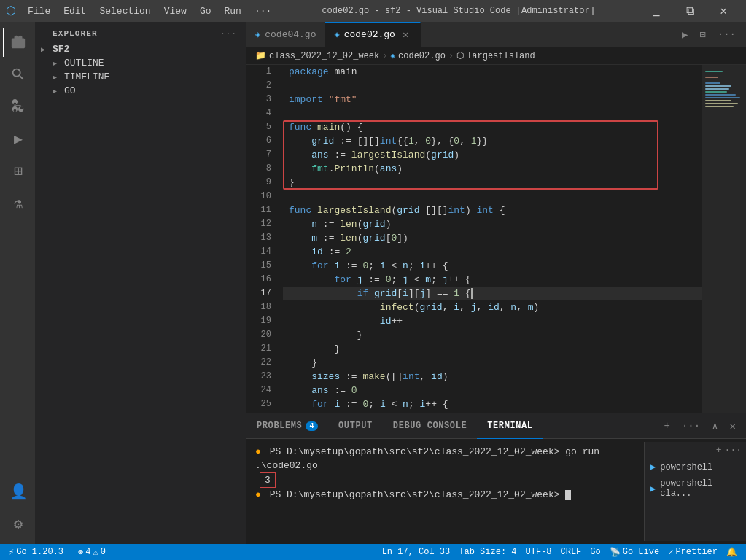  Describe the element at coordinates (140, 77) in the screenshot. I see `sidebar-item-timeline: ▶ TIMELINE` at that location.